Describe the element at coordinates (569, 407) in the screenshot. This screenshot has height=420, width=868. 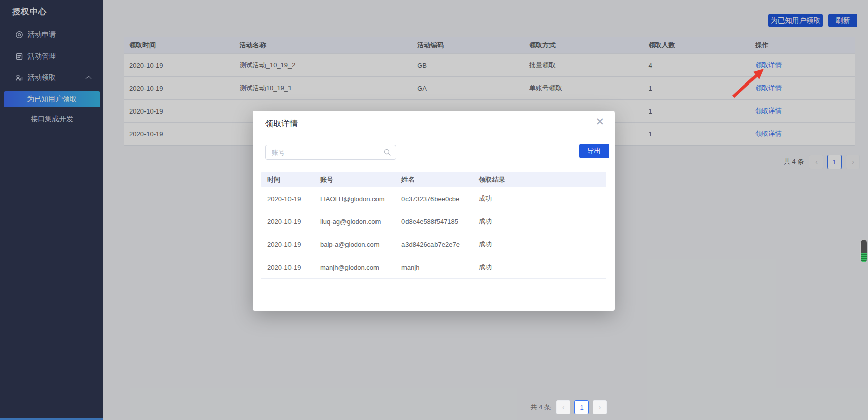
I see `modal-pagination: 共 4 条 ‹ 1 ›` at that location.